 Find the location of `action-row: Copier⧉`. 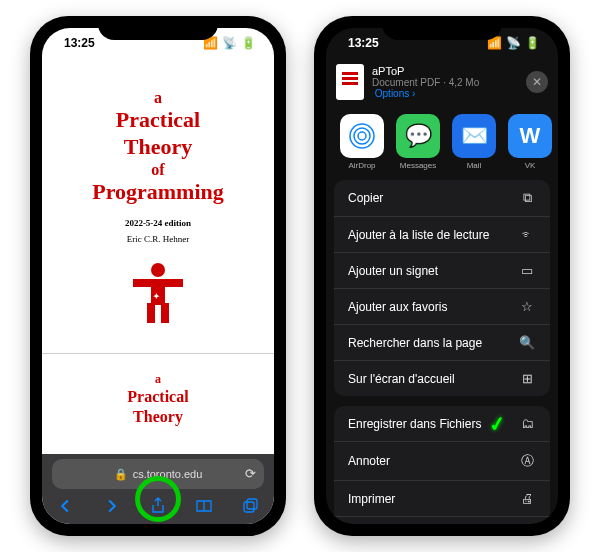

action-row: Copier⧉ is located at coordinates (442, 198).